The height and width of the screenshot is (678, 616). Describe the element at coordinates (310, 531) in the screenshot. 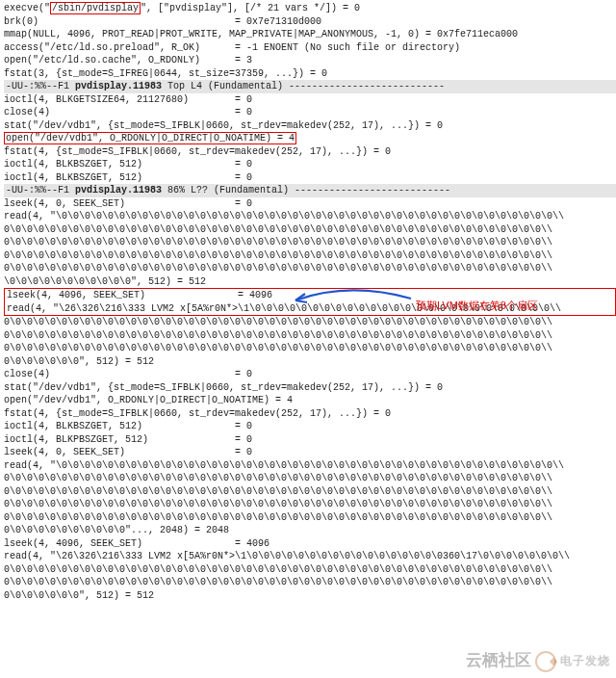

I see `trace-line: 0\0\0\0\0\0\0\0\0\0\0"..., 2048) = 2048` at that location.